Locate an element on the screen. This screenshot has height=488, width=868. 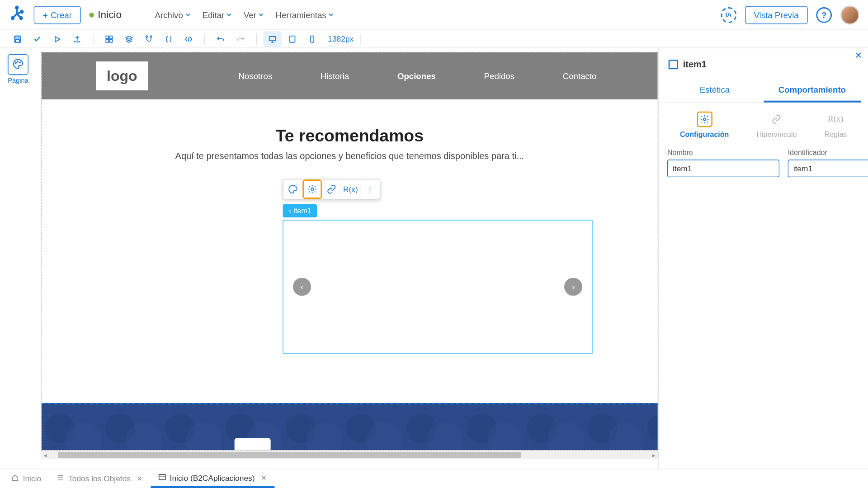
panel-close-icon: ✕ is located at coordinates (859, 55).